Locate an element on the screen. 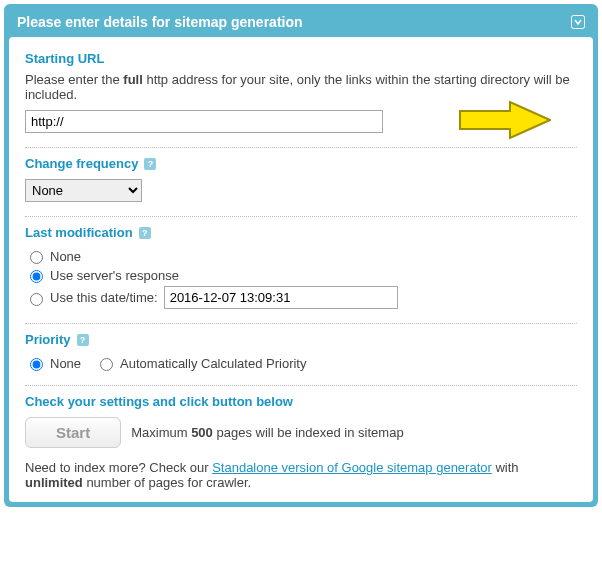 This screenshot has height=562, width=602. more-info-text: Need to index more? Check our Standalone… is located at coordinates (301, 475).